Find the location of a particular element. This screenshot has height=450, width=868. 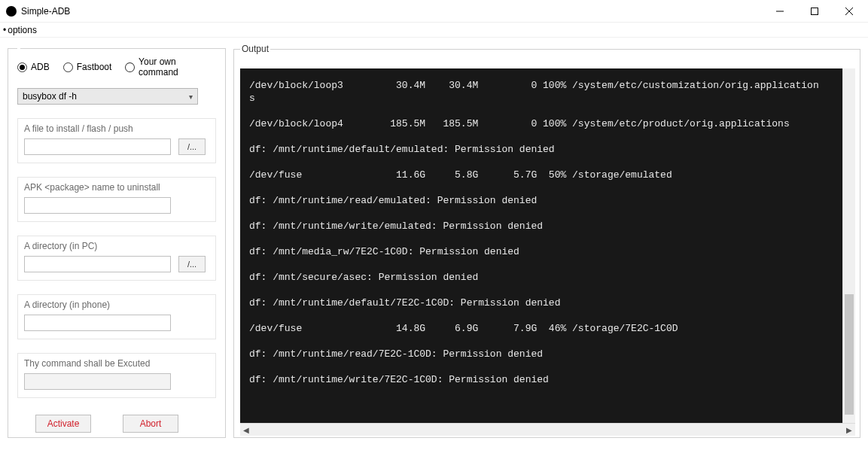

titlebar: Simple-ADB is located at coordinates (434, 11).